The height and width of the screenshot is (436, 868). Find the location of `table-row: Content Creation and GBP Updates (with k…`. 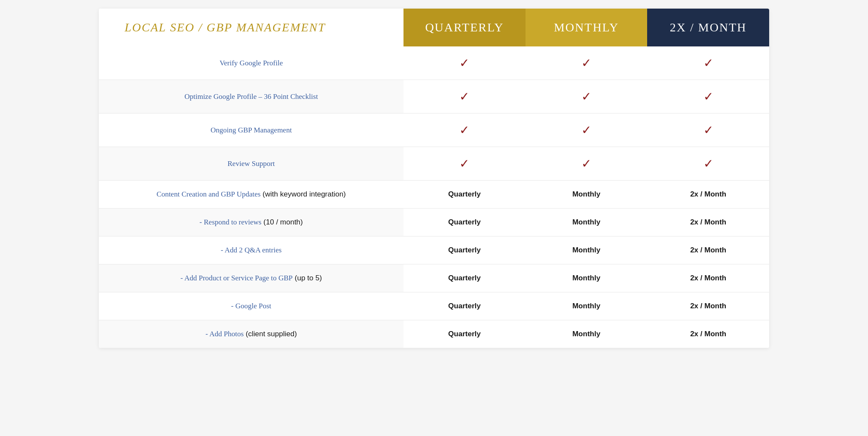

table-row: Content Creation and GBP Updates (with k… is located at coordinates (434, 194).